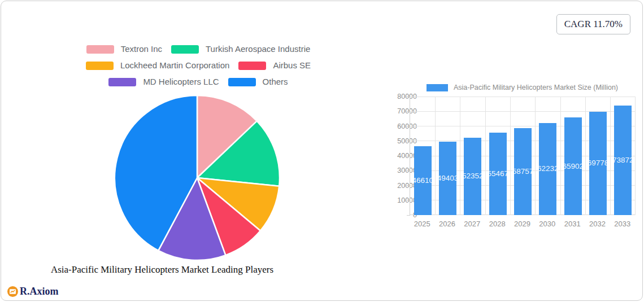 This screenshot has width=644, height=302. I want to click on cagr-badge: CAGR 11.70%, so click(593, 24).